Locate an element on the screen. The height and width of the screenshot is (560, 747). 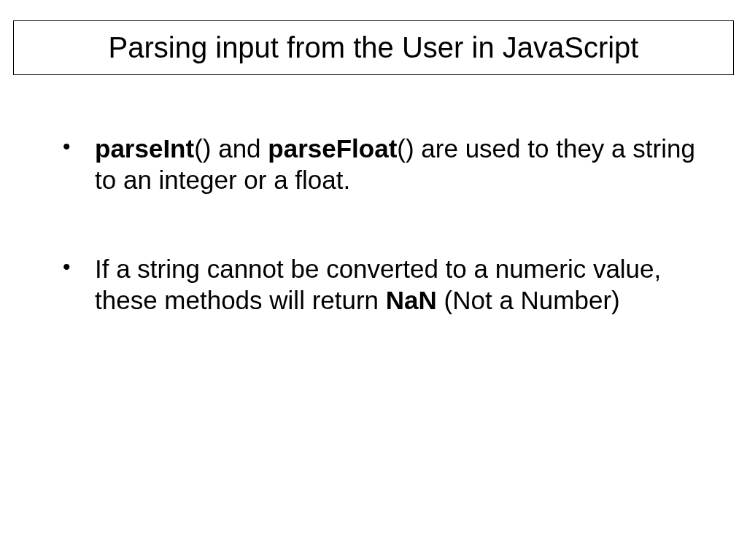
list-item: If a string cannot be converted to a num… is located at coordinates (380, 284).